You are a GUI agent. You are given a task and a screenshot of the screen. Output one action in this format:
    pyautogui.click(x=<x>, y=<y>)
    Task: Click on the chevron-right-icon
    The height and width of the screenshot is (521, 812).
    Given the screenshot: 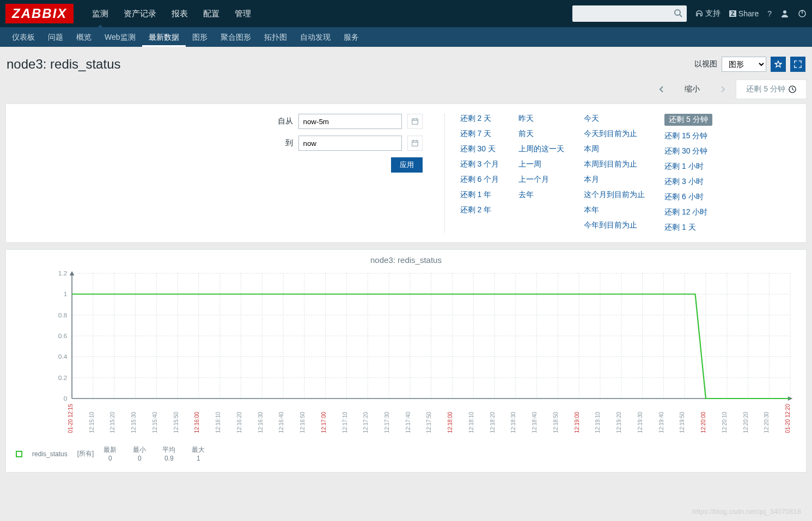 What is the action you would take?
    pyautogui.click(x=723, y=89)
    